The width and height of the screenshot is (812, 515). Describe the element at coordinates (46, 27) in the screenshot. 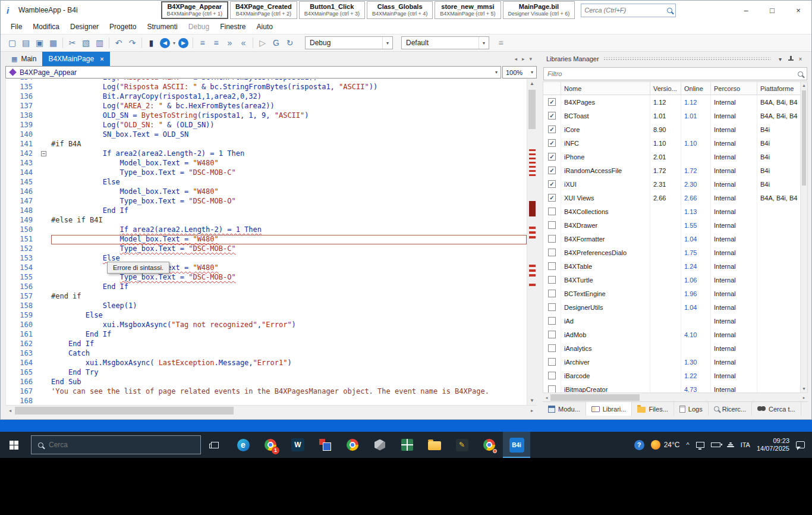

I see `menu-modifica: Modifica` at that location.